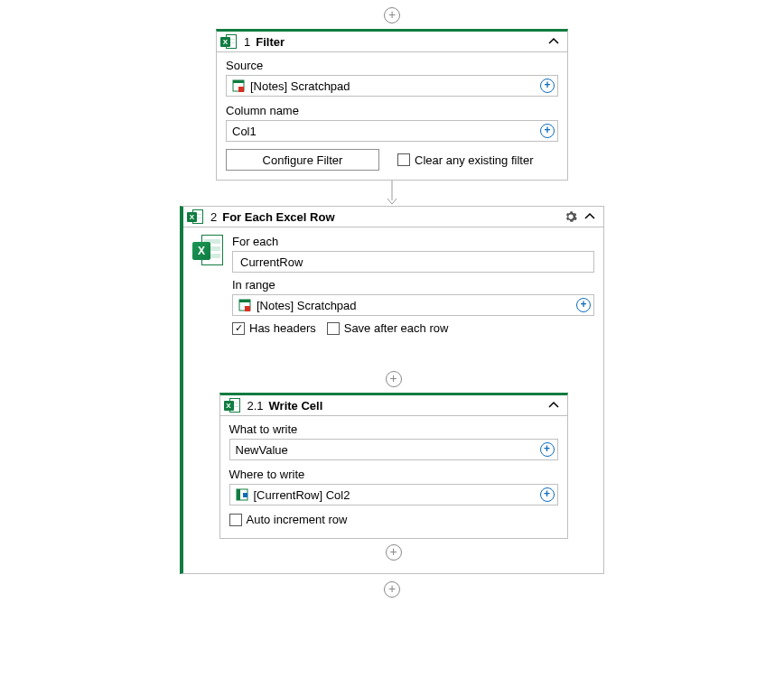  What do you see at coordinates (278, 217) in the screenshot?
I see `foreach-title: For Each Excel Row` at bounding box center [278, 217].